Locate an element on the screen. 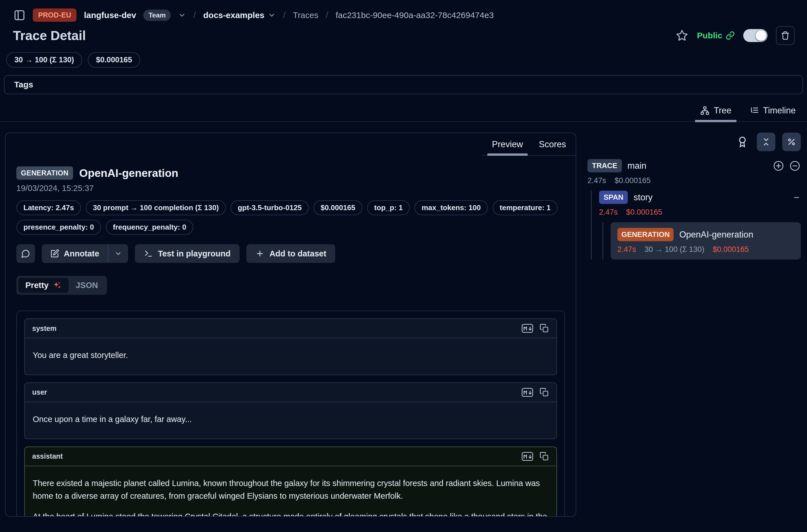 This screenshot has width=807, height=532. panel-tablist: Preview Scores is located at coordinates (529, 145).